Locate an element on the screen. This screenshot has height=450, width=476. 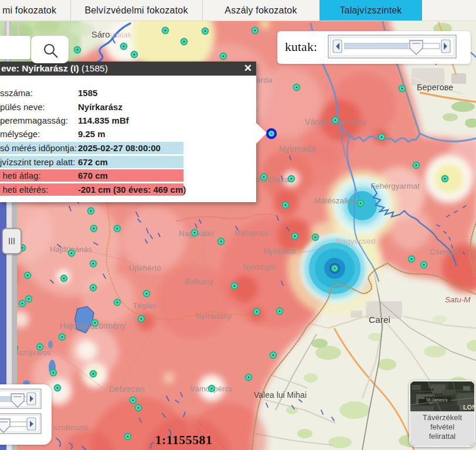
svg-text: St James's is located at coordinates (437, 400).